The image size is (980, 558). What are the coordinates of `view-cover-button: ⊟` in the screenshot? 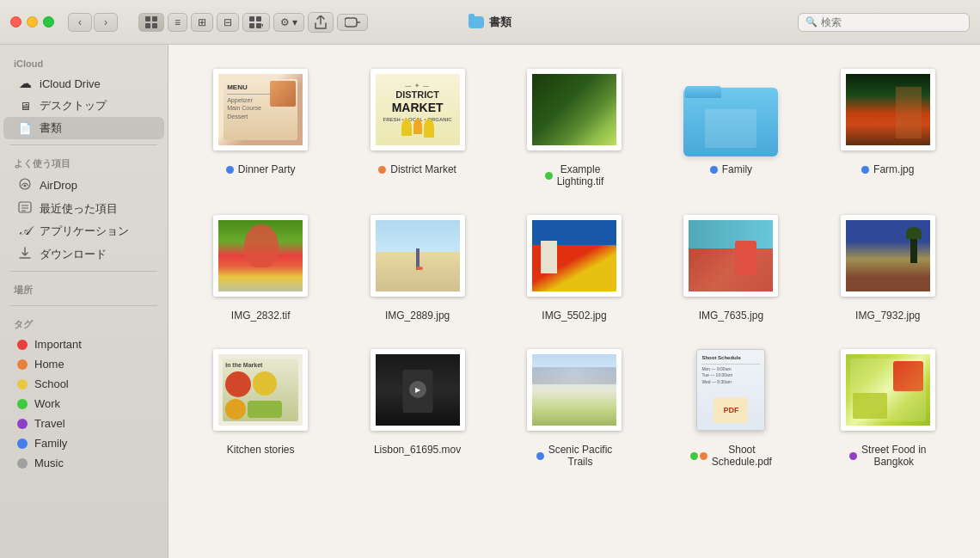 It's located at (228, 22).